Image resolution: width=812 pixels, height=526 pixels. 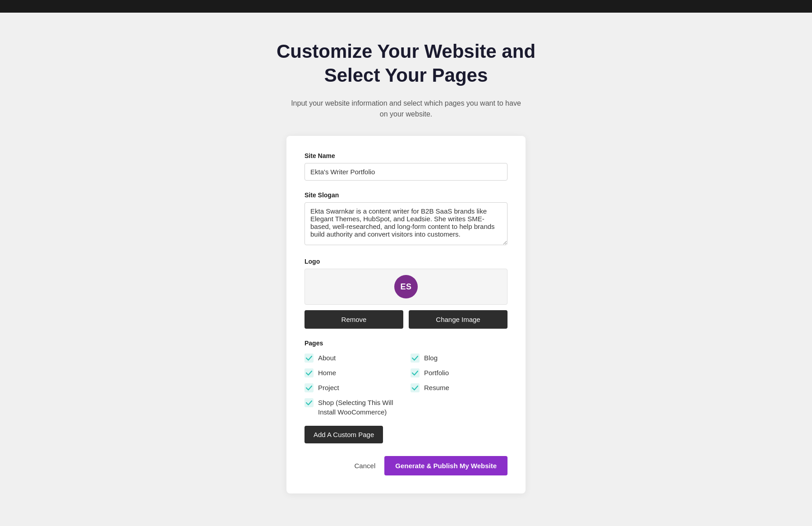 What do you see at coordinates (406, 261) in the screenshot?
I see `logo-label: Logo` at bounding box center [406, 261].